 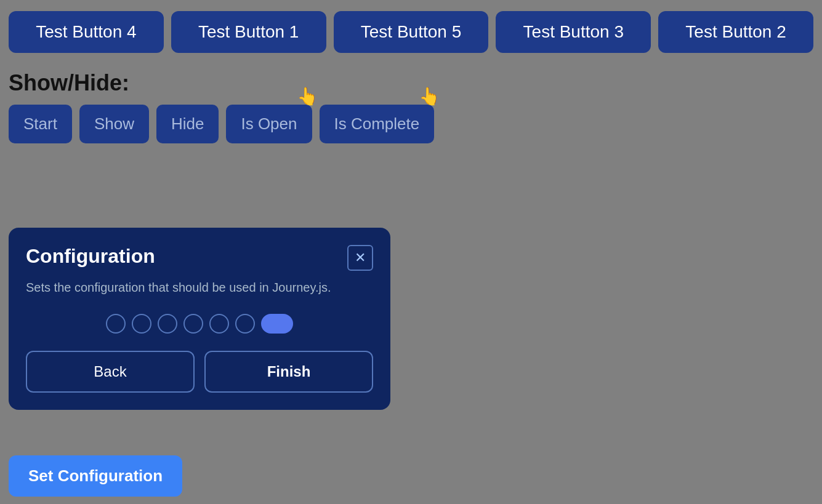 What do you see at coordinates (268, 124) in the screenshot?
I see `show-hide-button-is_open: Is Open` at bounding box center [268, 124].